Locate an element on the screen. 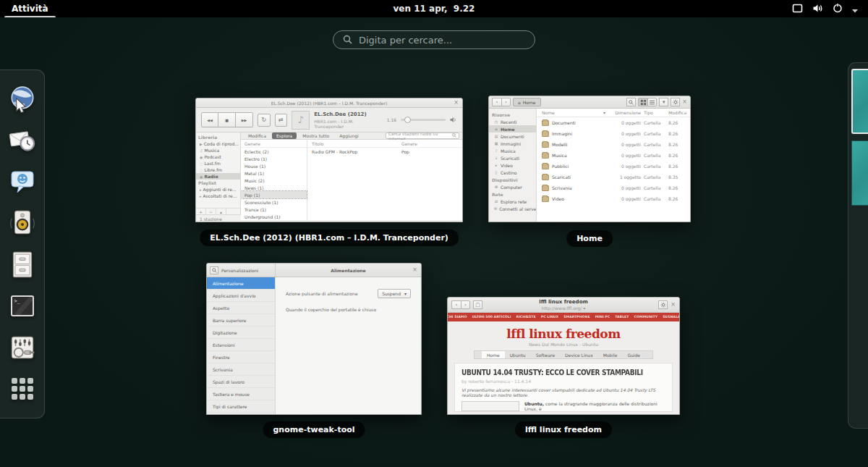 This screenshot has width=868, height=467. track-row: Radio GFM - RockPop Pop is located at coordinates (385, 151).